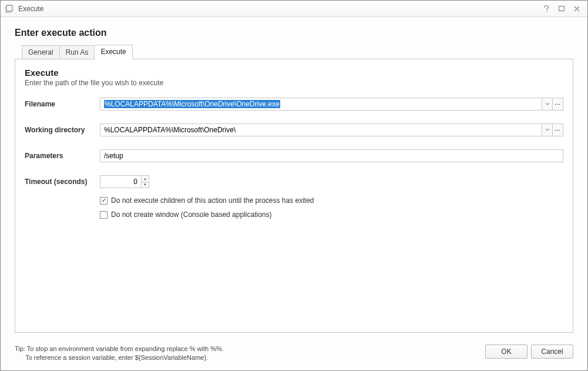 Image resolution: width=588 pixels, height=371 pixels. I want to click on row-filename: Filename %LOCALAPPDATA%\Microsoft\OneDri…, so click(294, 104).